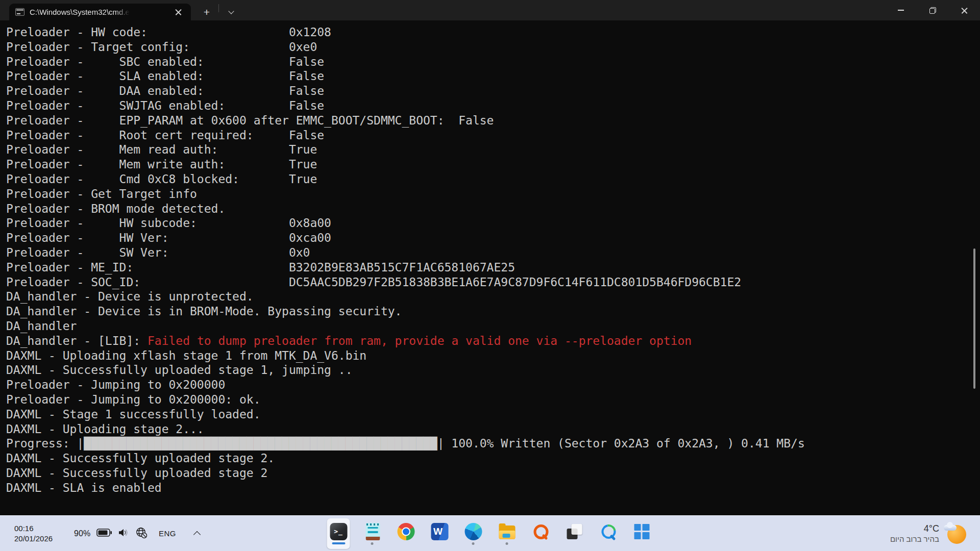 Image resolution: width=980 pixels, height=551 pixels. Describe the element at coordinates (34, 539) in the screenshot. I see `clock-date: 20/01/2026` at that location.